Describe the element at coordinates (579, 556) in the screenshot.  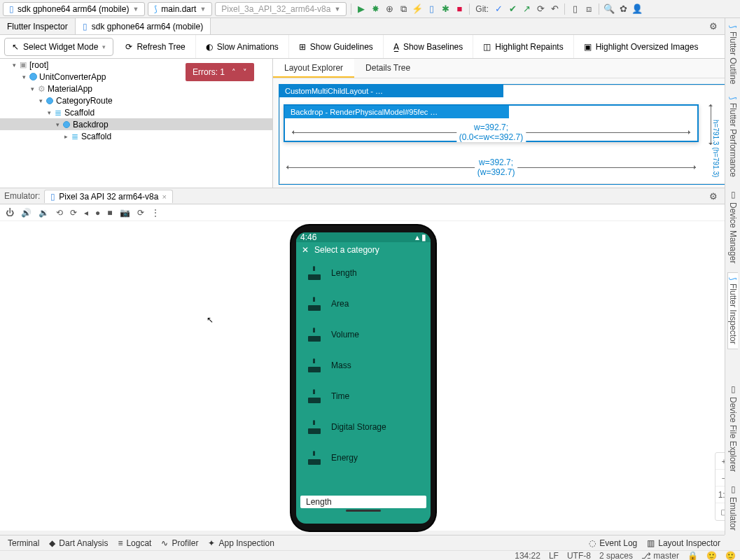
I see `file-encoding: UTF-8` at that location.